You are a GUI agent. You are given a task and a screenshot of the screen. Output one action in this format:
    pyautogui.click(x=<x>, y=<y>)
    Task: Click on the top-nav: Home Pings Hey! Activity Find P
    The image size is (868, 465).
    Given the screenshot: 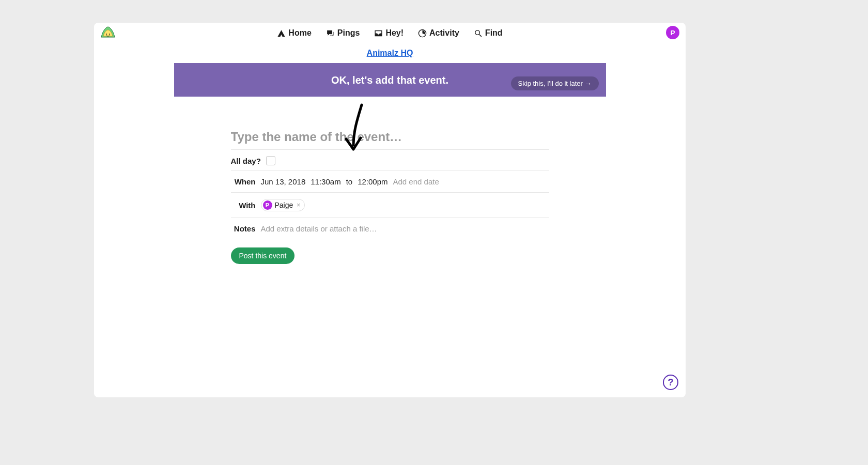 What is the action you would take?
    pyautogui.click(x=390, y=33)
    